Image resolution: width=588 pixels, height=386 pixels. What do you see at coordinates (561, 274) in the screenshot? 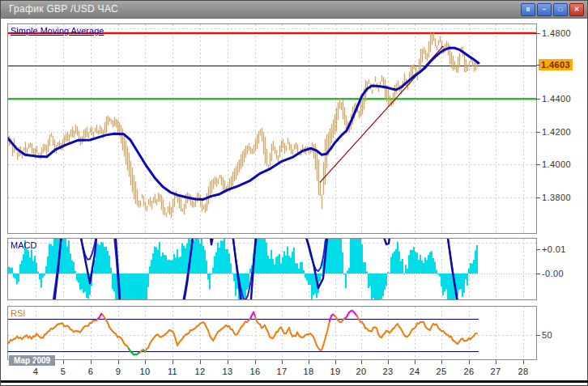
I see `y-axis-label: -0.00` at bounding box center [561, 274].